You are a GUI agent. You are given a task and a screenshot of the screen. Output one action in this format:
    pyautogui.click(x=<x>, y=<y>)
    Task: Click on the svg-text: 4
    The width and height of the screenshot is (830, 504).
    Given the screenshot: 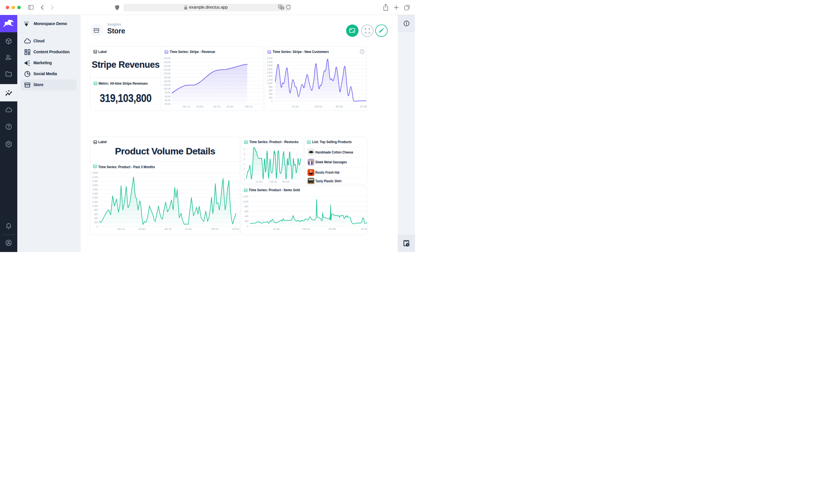 What is the action you would take?
    pyautogui.click(x=245, y=164)
    